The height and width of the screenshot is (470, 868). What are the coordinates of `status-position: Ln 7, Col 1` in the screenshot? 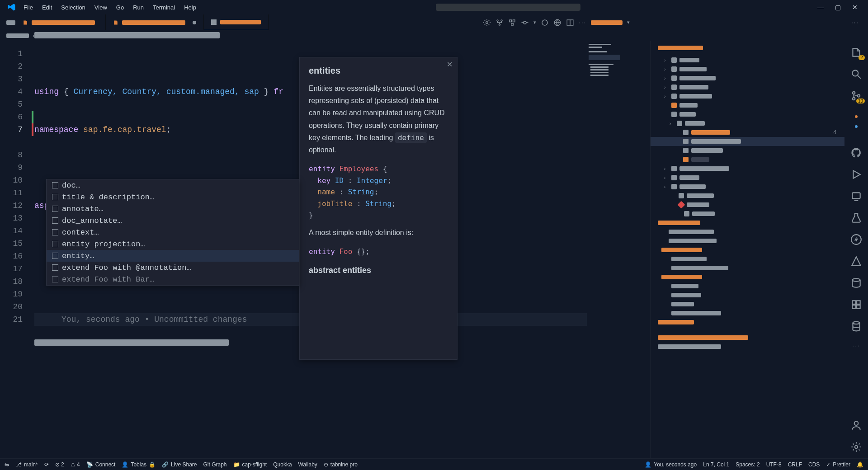 It's located at (716, 465).